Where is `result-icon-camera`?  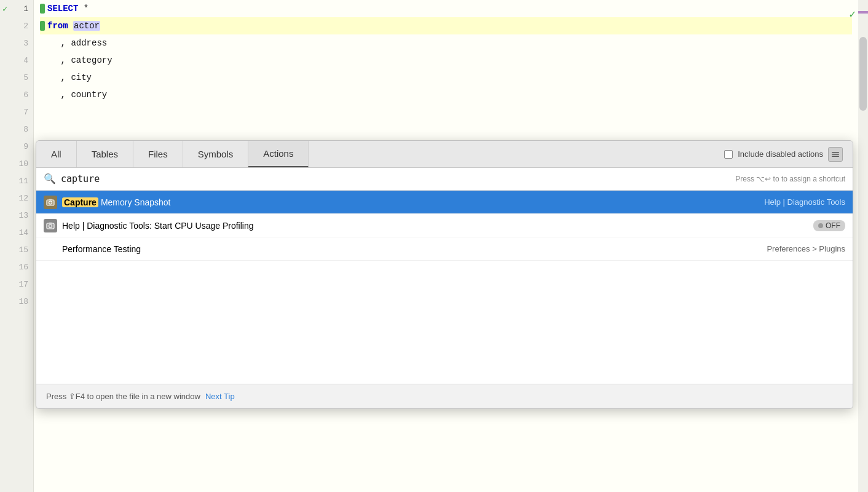 result-icon-camera is located at coordinates (50, 202).